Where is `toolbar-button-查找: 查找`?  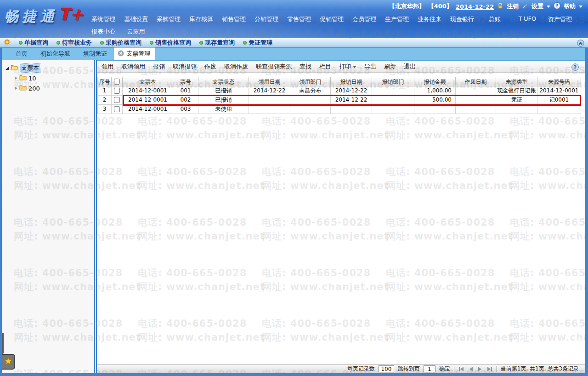 toolbar-button-查找: 查找 is located at coordinates (305, 67).